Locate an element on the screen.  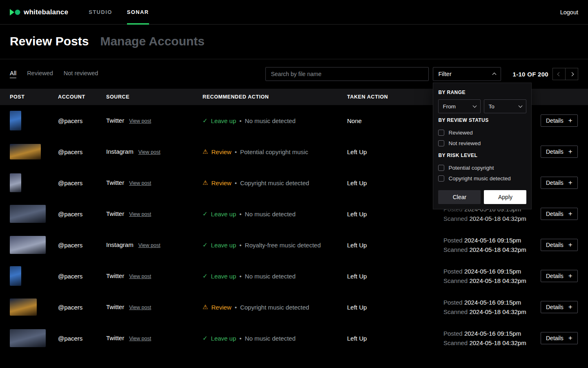
filter-panel: BY RANGE From To BY REVIEW STATUS Review… is located at coordinates (482, 146).